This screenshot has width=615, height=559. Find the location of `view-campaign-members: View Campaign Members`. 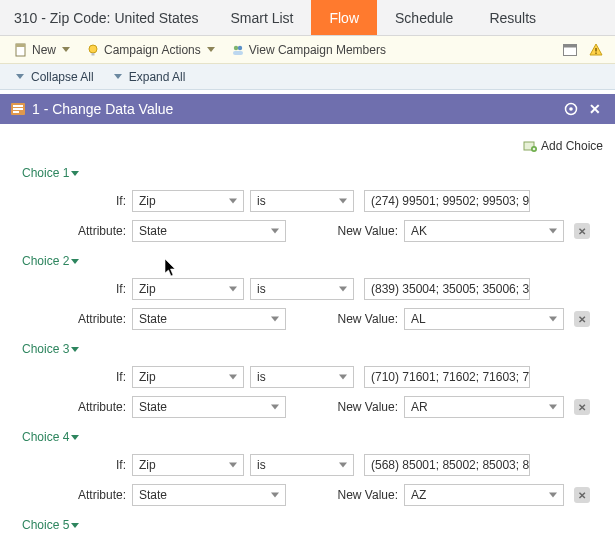

view-campaign-members: View Campaign Members is located at coordinates (308, 50).